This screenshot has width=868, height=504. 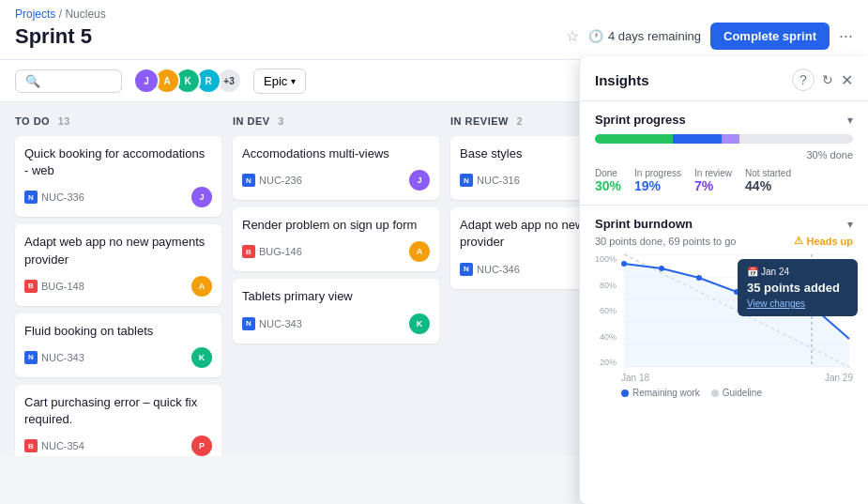 I want to click on close-panel-button: ✕, so click(x=846, y=81).